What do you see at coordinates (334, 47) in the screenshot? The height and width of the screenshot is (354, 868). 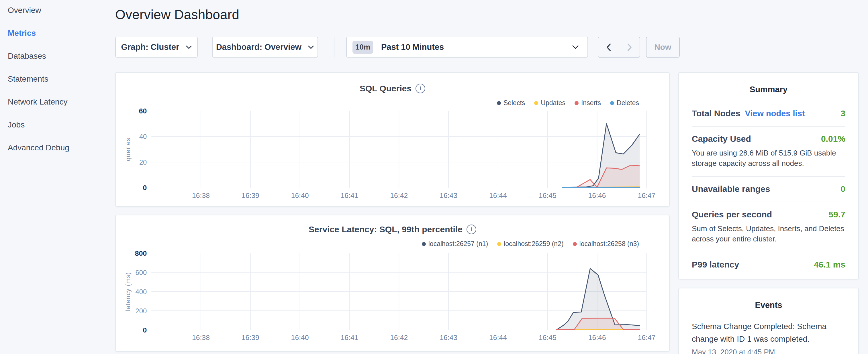 I see `controls-divider` at bounding box center [334, 47].